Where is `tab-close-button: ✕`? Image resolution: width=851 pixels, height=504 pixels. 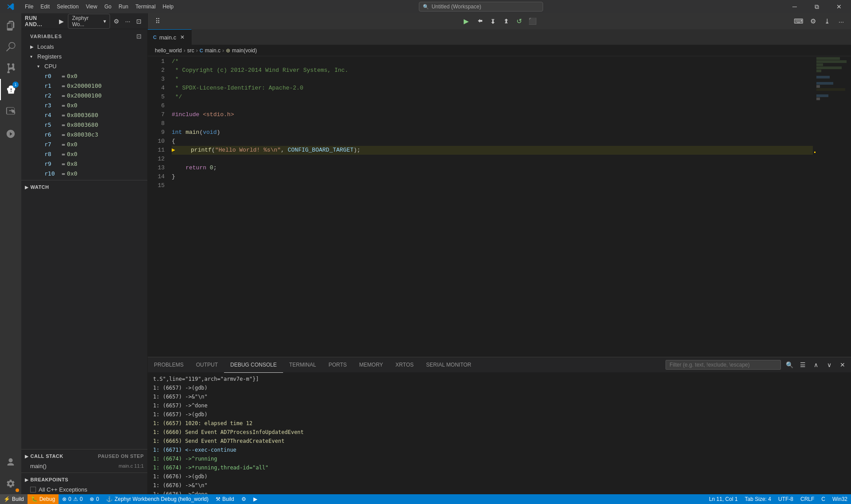 tab-close-button: ✕ is located at coordinates (182, 37).